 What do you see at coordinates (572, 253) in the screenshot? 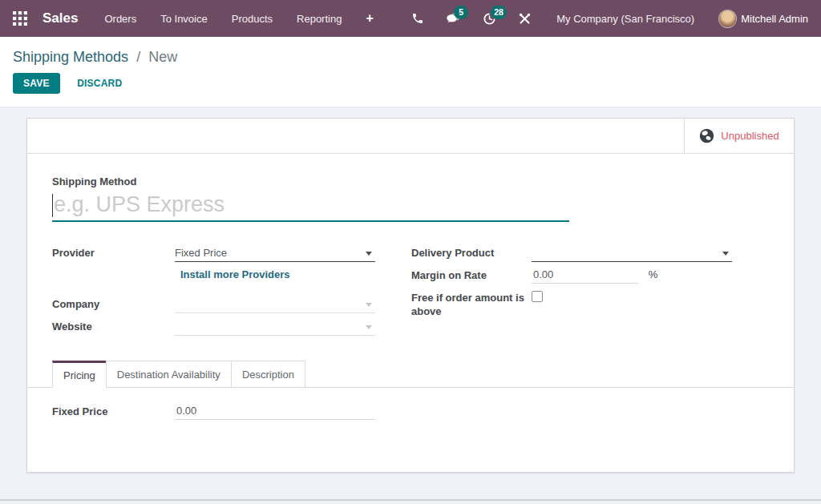
I see `delivery-product-row: Delivery Product` at bounding box center [572, 253].